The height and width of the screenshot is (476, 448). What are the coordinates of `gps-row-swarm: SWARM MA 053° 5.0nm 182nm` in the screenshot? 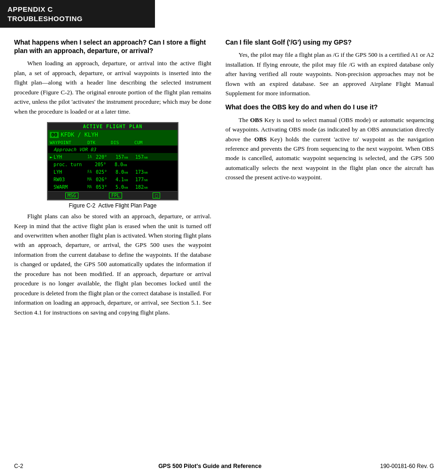 It's located at (113, 187).